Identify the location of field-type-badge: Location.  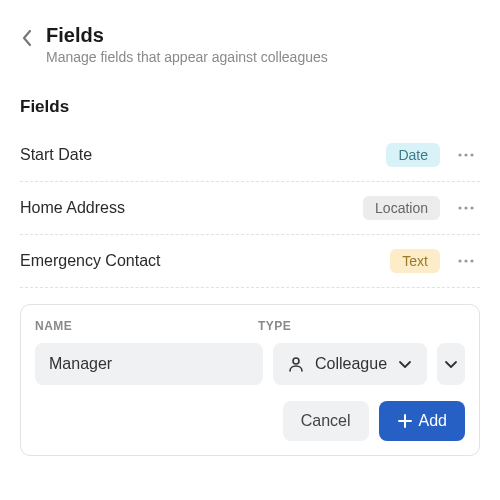
(402, 208).